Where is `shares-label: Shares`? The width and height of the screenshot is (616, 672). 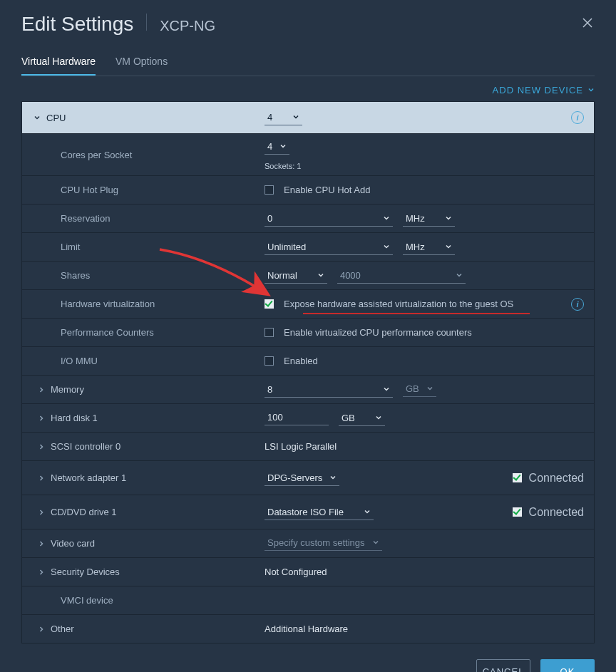 shares-label: Shares is located at coordinates (76, 275).